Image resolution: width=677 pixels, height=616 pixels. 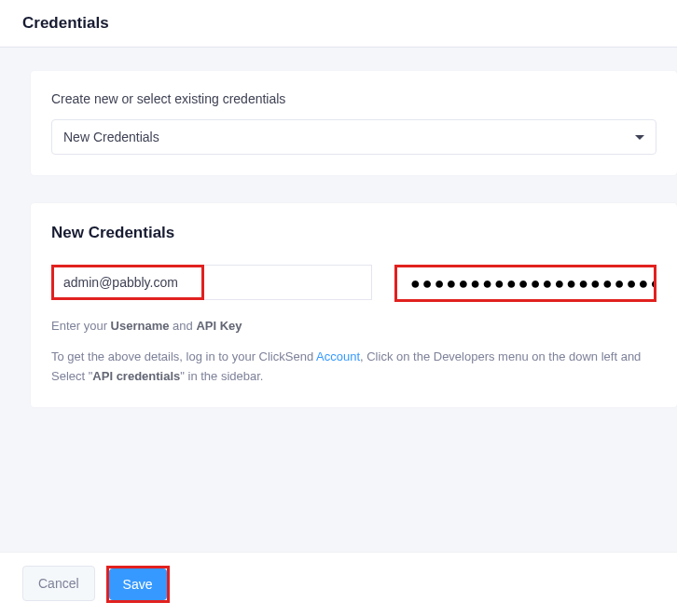 What do you see at coordinates (138, 584) in the screenshot?
I see `save-button-highlight: Save` at bounding box center [138, 584].